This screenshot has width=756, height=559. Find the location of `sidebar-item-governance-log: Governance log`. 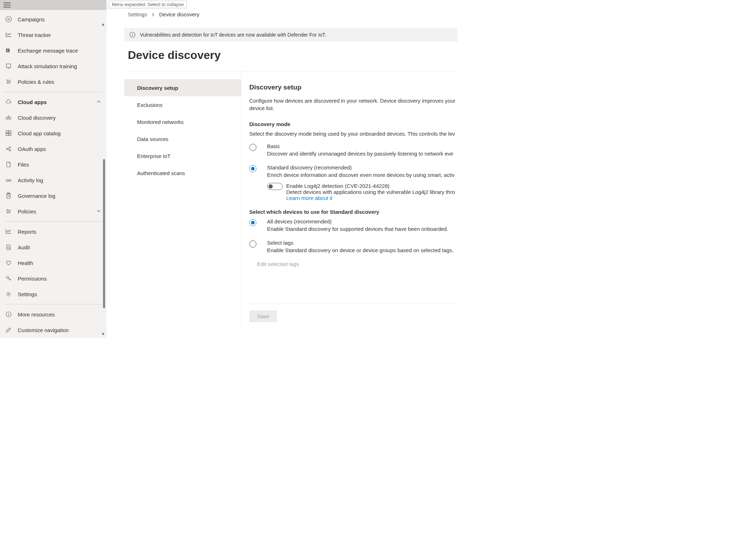

sidebar-item-governance-log: Governance log is located at coordinates (53, 196).